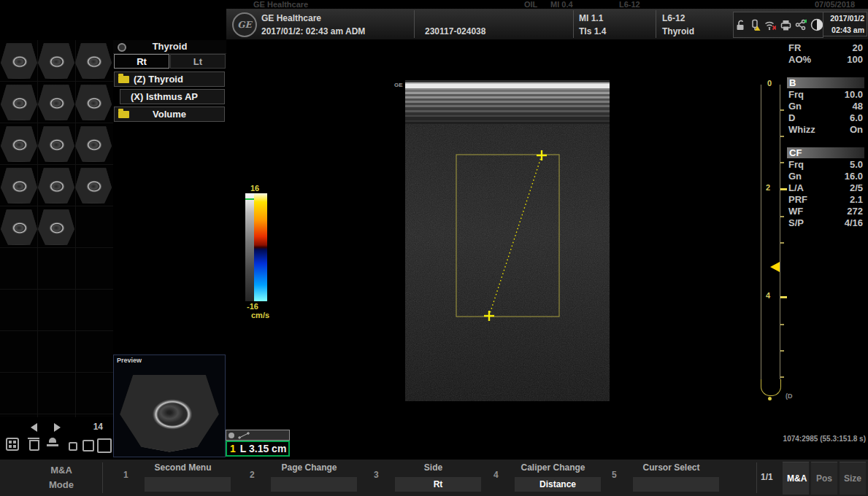  I want to click on layout-grid-icon, so click(12, 444).